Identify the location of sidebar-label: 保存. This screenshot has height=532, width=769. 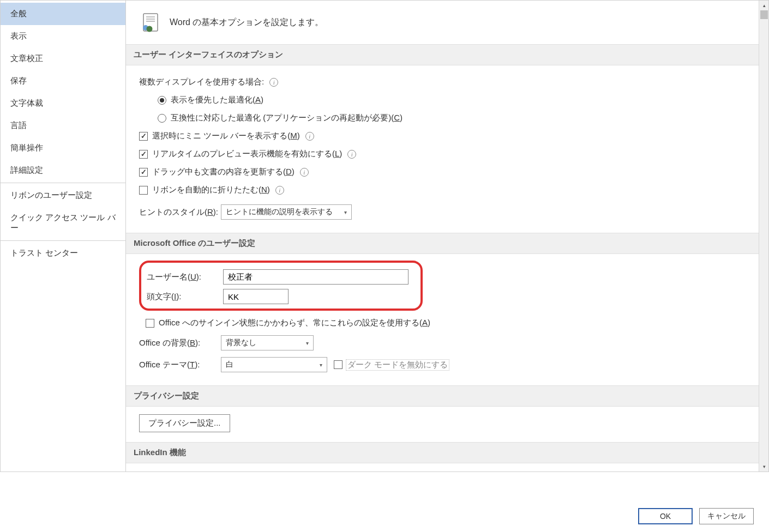
(19, 81).